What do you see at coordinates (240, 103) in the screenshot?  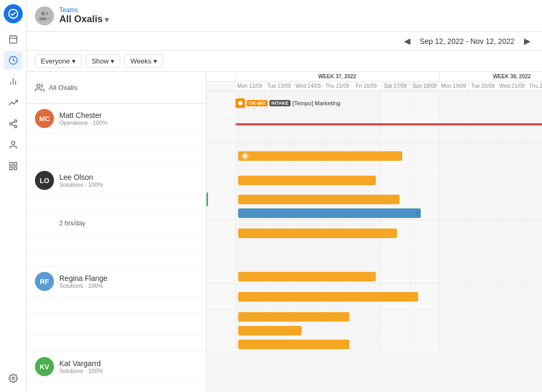 I see `ticket-icon` at bounding box center [240, 103].